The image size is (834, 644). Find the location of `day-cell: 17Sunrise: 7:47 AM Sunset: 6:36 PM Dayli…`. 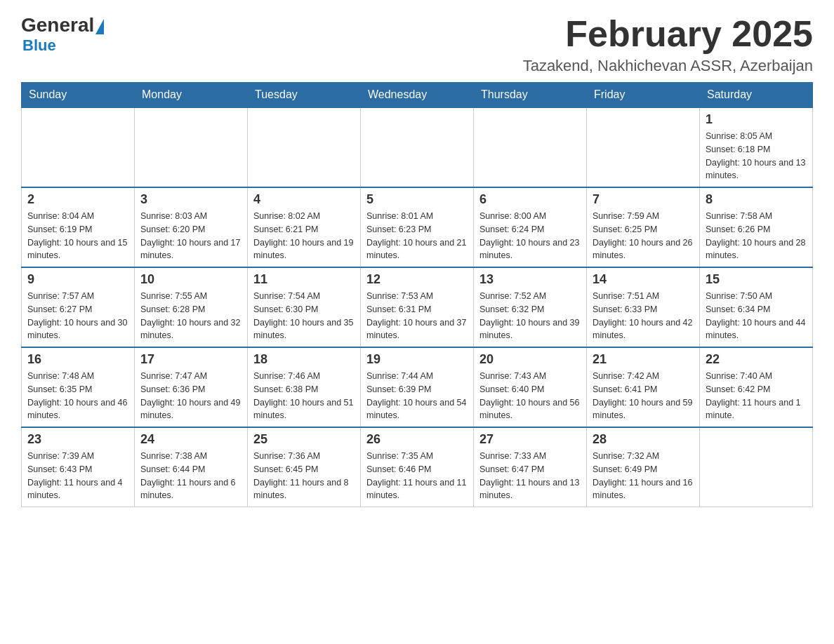

day-cell: 17Sunrise: 7:47 AM Sunset: 6:36 PM Dayli… is located at coordinates (191, 387).